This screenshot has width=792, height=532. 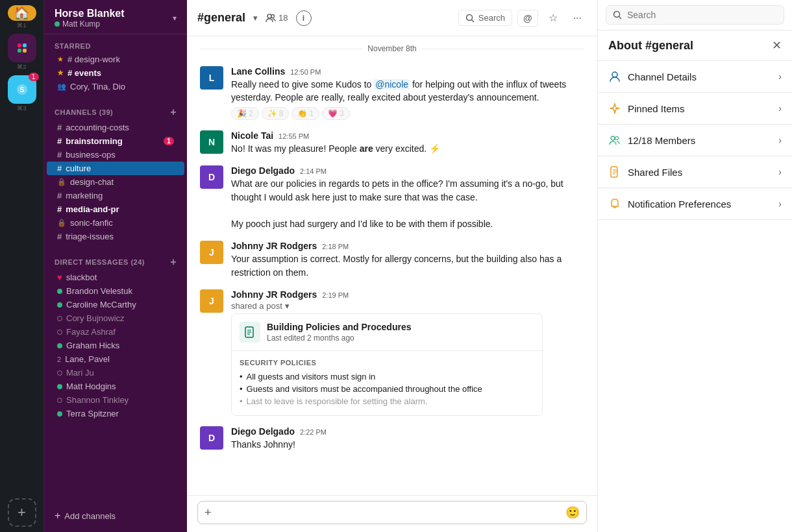 What do you see at coordinates (553, 18) in the screenshot?
I see `star-button: ☆` at bounding box center [553, 18].